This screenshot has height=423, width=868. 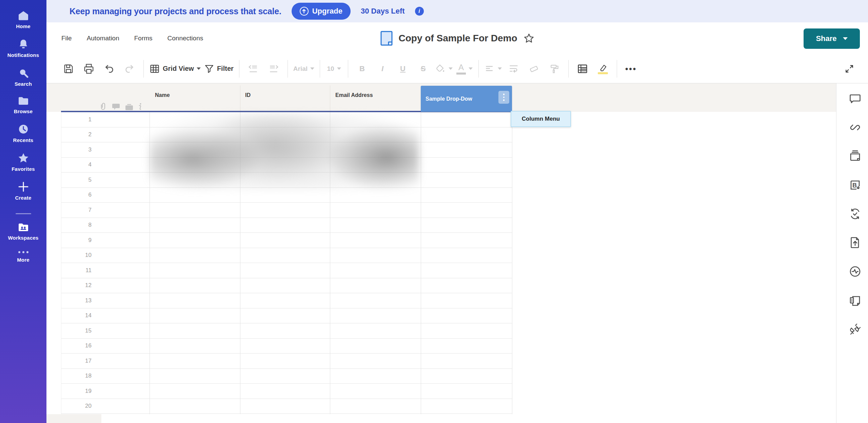 What do you see at coordinates (76, 135) in the screenshot?
I see `row-number: 2` at bounding box center [76, 135].